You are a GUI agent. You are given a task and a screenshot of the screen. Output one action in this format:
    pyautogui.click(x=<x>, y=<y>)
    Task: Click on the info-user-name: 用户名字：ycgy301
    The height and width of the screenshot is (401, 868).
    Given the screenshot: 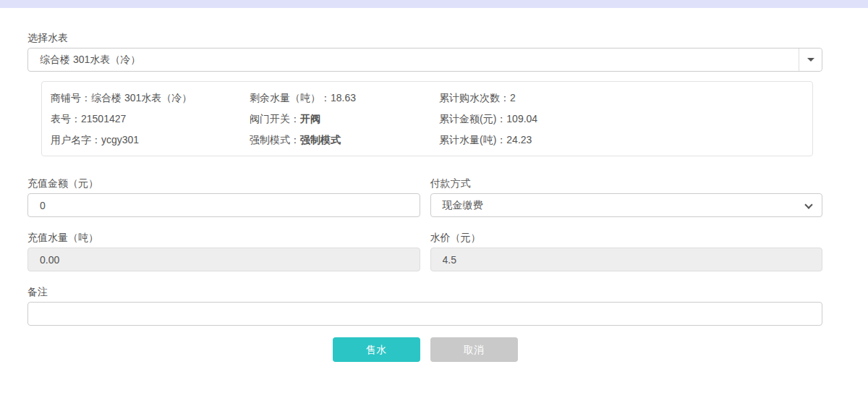 What is the action you would take?
    pyautogui.click(x=150, y=140)
    